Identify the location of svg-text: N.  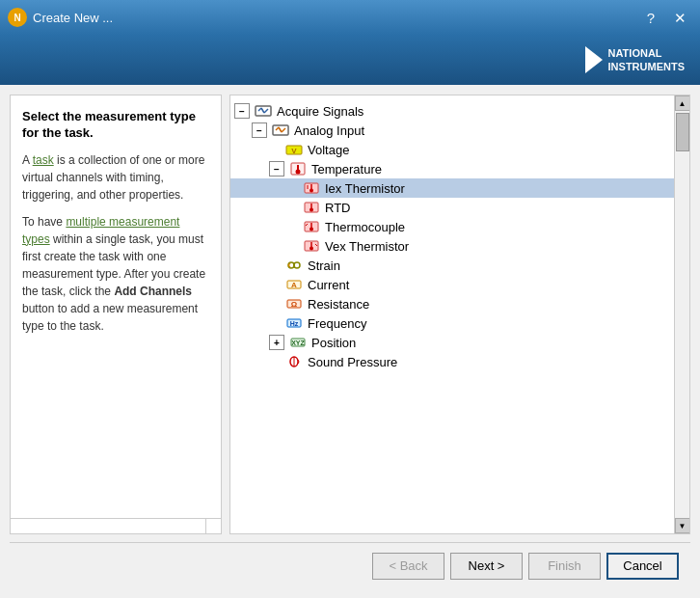
(17, 17).